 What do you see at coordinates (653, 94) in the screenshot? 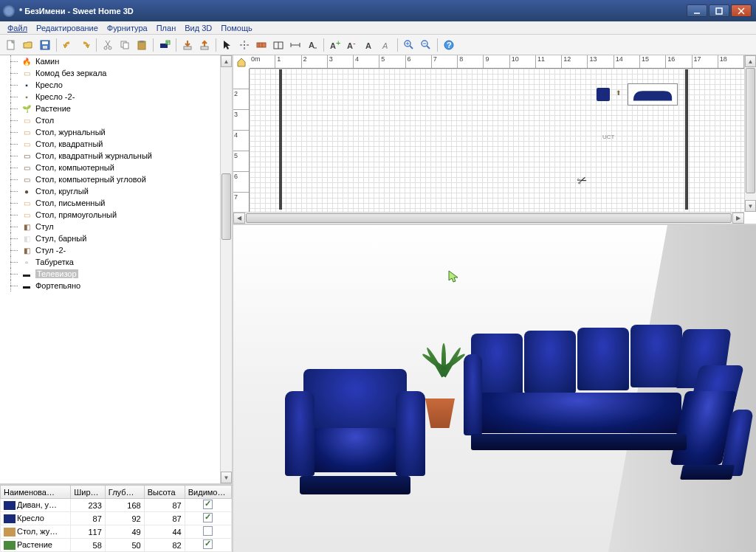
I see `plan-selection-box` at bounding box center [653, 94].